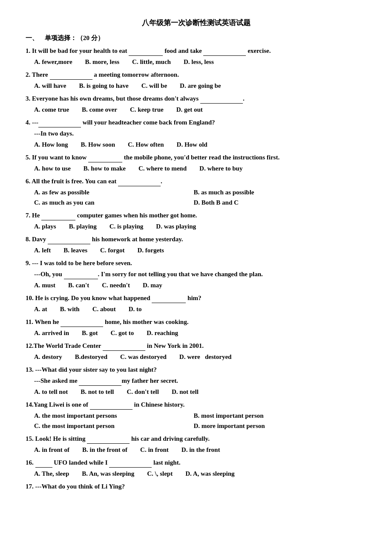  What do you see at coordinates (196, 263) in the screenshot?
I see `question-9: 9. --- I was told to be here before seve…` at bounding box center [196, 263].